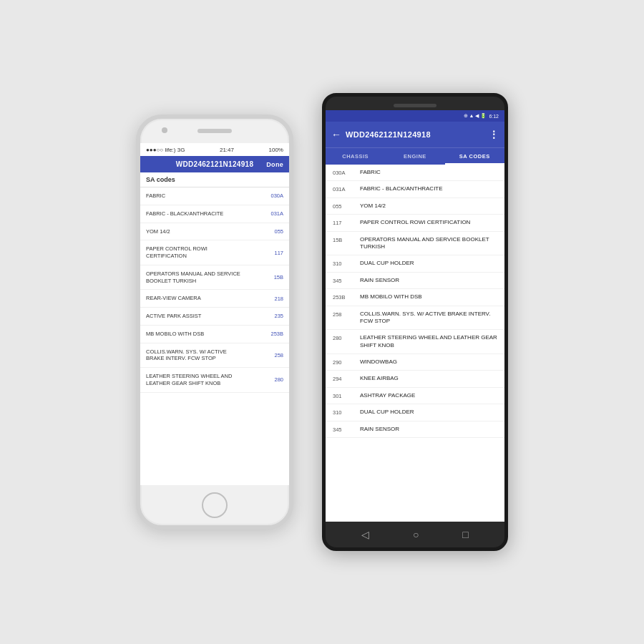 The width and height of the screenshot is (644, 644). What do you see at coordinates (273, 299) in the screenshot?
I see `item-code: 218` at bounding box center [273, 299].